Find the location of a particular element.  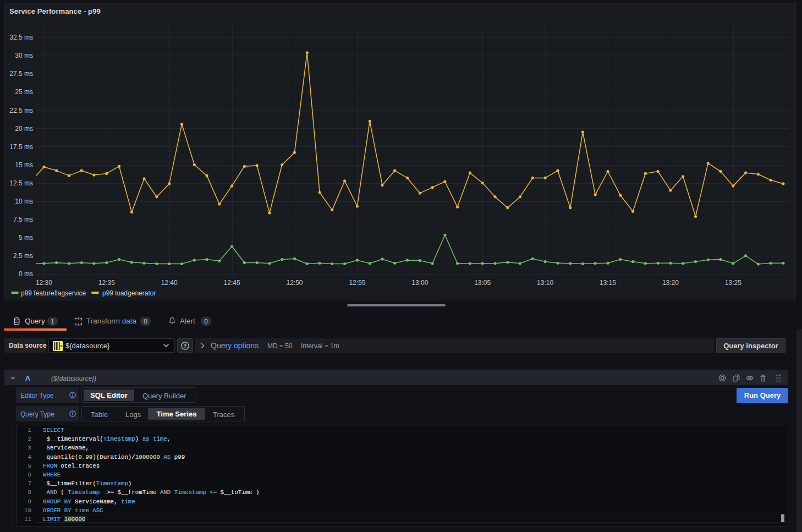

svg-text: 13:25 is located at coordinates (733, 283).